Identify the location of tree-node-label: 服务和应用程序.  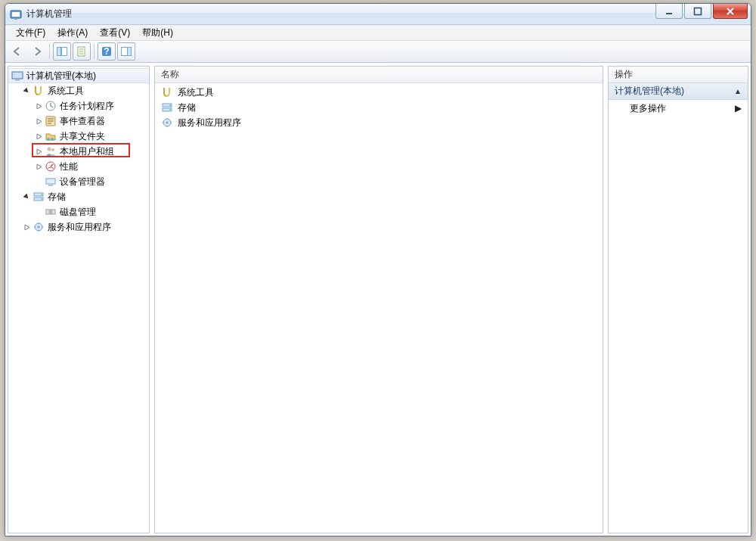
(79, 227).